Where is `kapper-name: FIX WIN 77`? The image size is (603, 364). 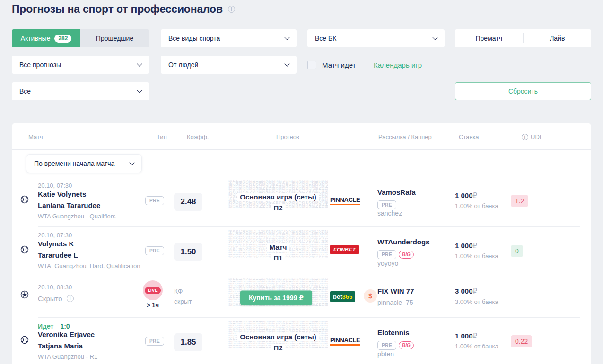 kapper-name: FIX WIN 77 is located at coordinates (396, 291).